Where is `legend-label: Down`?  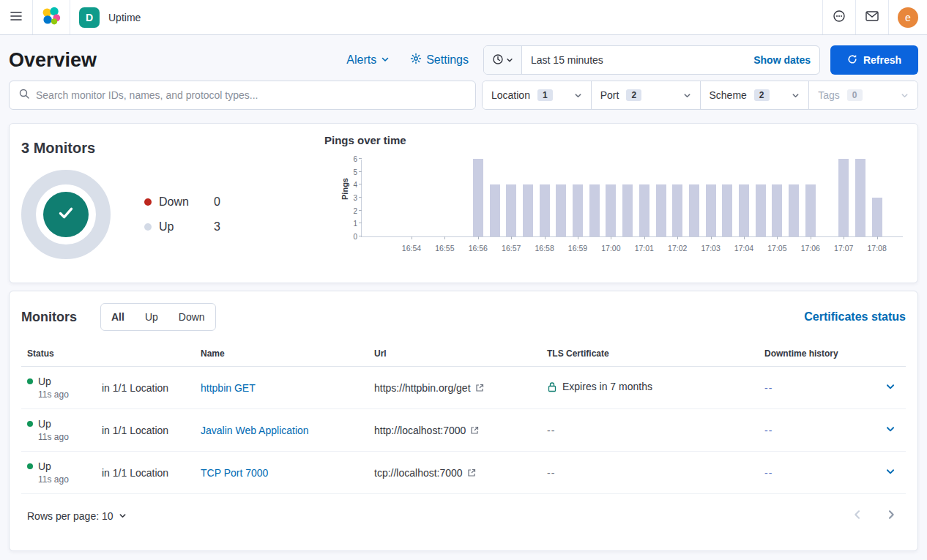 legend-label: Down is located at coordinates (186, 202).